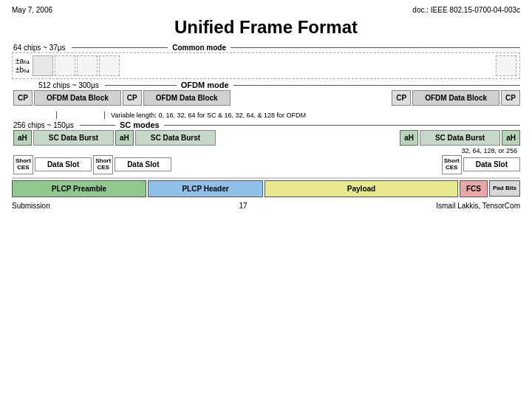  What do you see at coordinates (242, 205) in the screenshot?
I see `page-number: 17` at bounding box center [242, 205].